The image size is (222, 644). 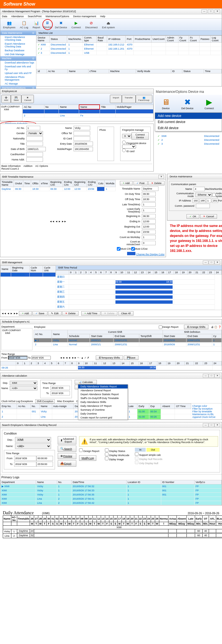 What do you see at coordinates (88, 111) in the screenshot?
I see `employee-row: 1001VickyVicky` at bounding box center [88, 111].